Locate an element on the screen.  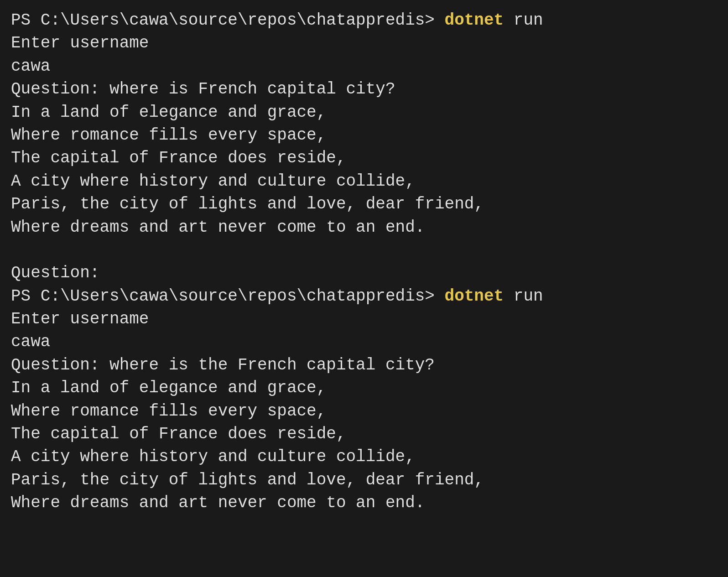
poem-line-2-1: In a land of elegance and grace, is located at coordinates (364, 388).